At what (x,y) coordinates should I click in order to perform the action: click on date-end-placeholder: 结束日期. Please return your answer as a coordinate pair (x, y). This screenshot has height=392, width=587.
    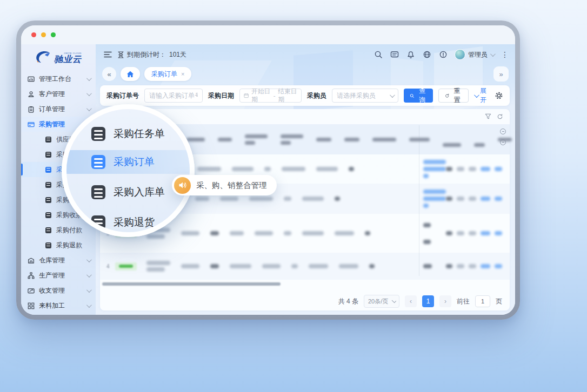
    Looking at the image, I should click on (288, 96).